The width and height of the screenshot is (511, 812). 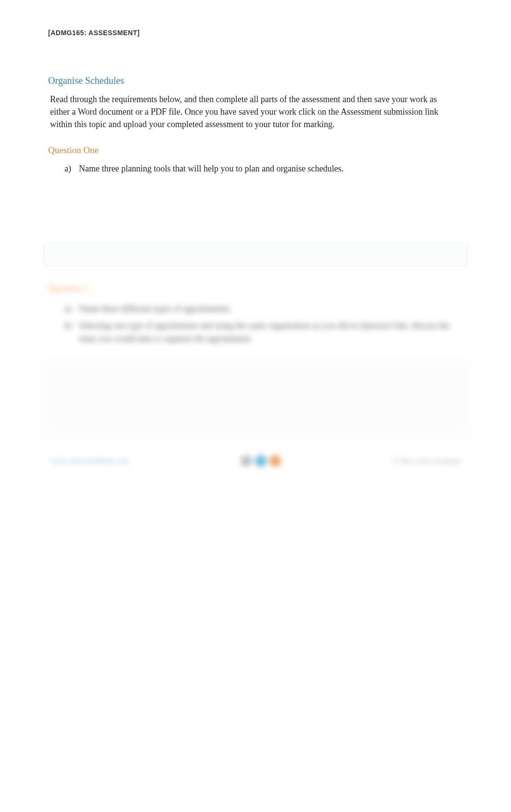 I want to click on question-text: Name three planning tools that will help…, so click(x=271, y=169).